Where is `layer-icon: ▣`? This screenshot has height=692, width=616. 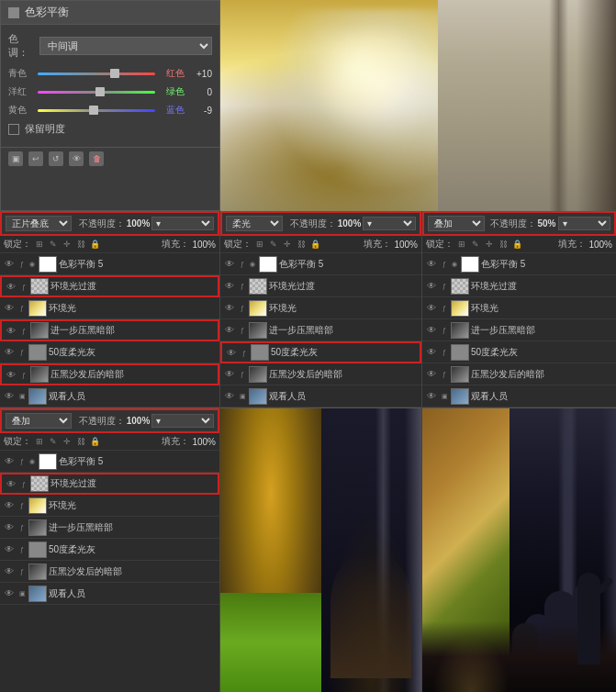
layer-icon: ▣ is located at coordinates (16, 159).